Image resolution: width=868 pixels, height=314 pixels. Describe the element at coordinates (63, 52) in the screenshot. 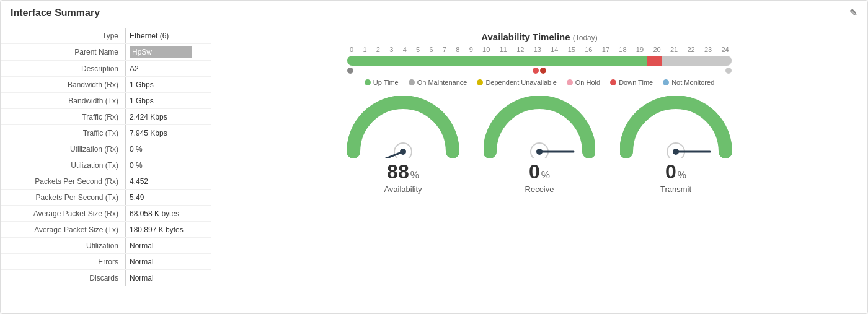

I see `field-label: Parent Name` at that location.